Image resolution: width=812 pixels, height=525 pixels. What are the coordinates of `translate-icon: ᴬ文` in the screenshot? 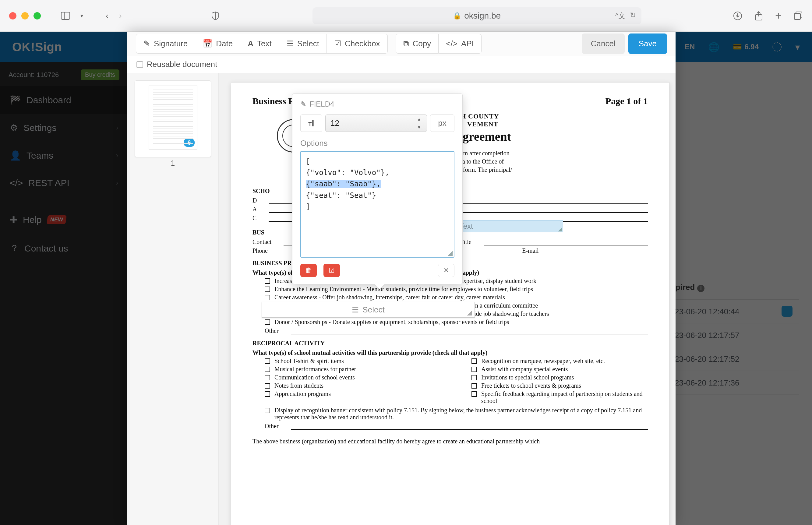 It's located at (620, 16).